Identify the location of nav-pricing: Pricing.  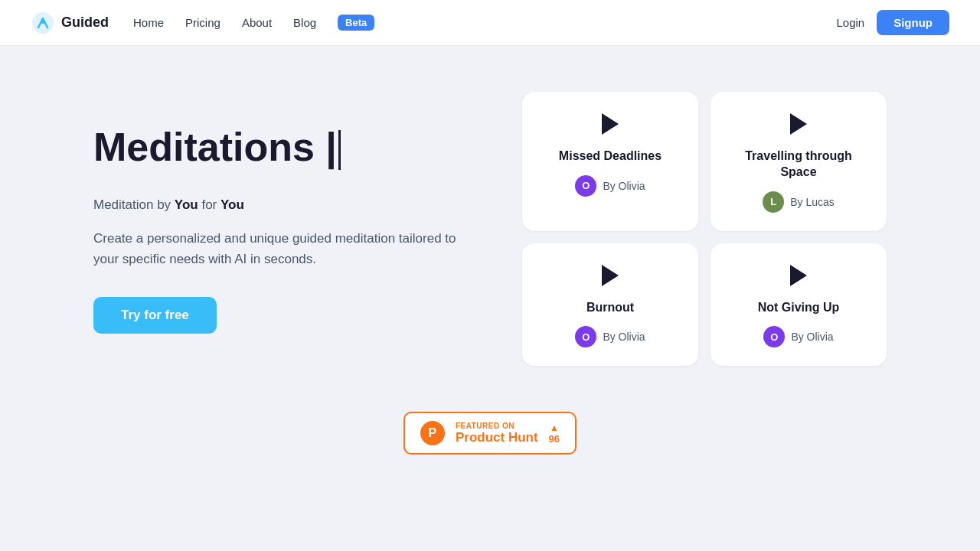
(203, 23).